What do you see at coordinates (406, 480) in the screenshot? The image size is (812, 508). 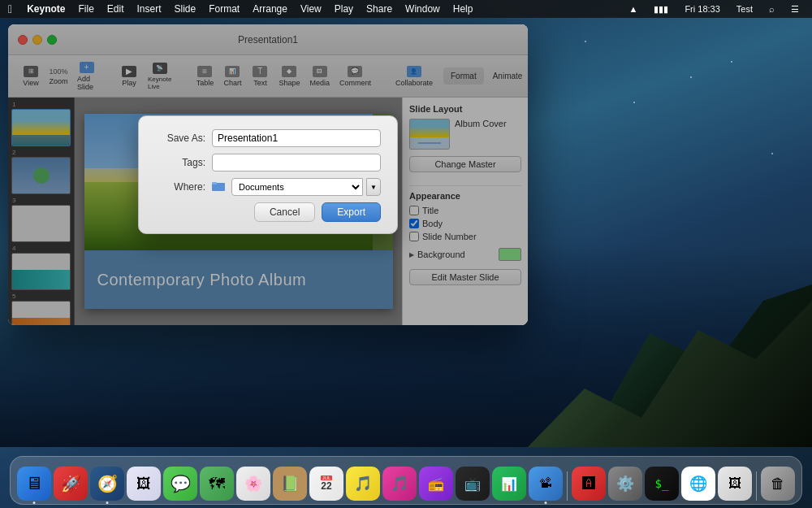 I see `dock: 🖥 🚀 🧭 🖼 💬 🗺 🌸 📗 JUL 22 🎵 🎵 📻` at bounding box center [406, 480].